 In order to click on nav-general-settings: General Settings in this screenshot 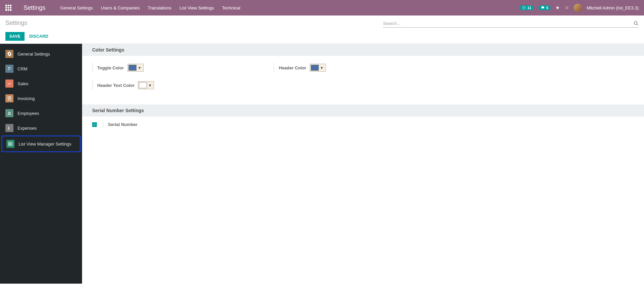, I will do `click(77, 8)`.